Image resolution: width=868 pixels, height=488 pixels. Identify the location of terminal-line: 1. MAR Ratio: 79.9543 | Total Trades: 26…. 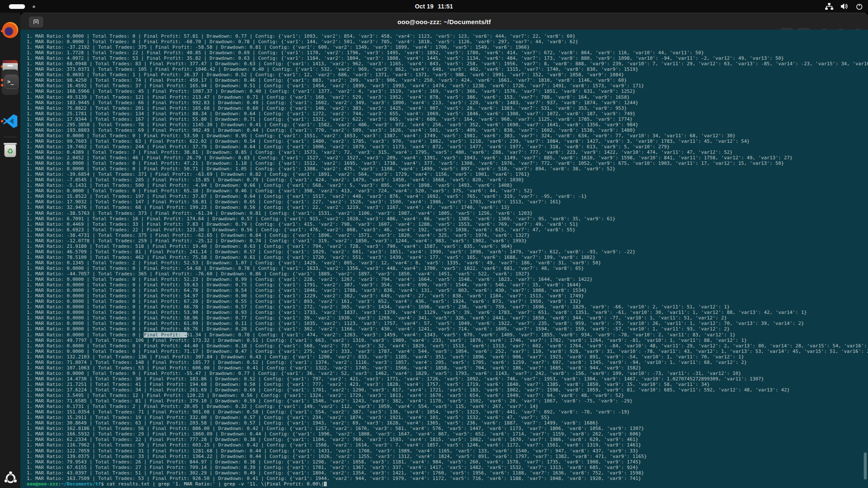
(448, 462).